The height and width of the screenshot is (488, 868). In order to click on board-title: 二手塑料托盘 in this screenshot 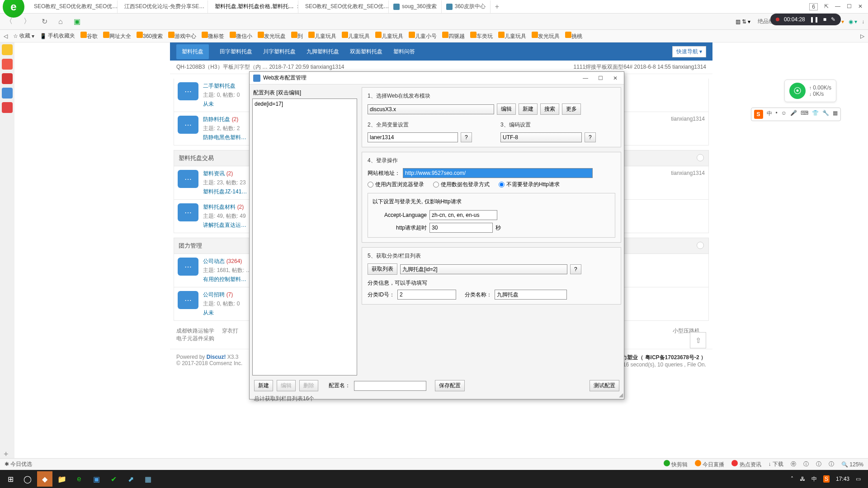, I will do `click(219, 86)`.